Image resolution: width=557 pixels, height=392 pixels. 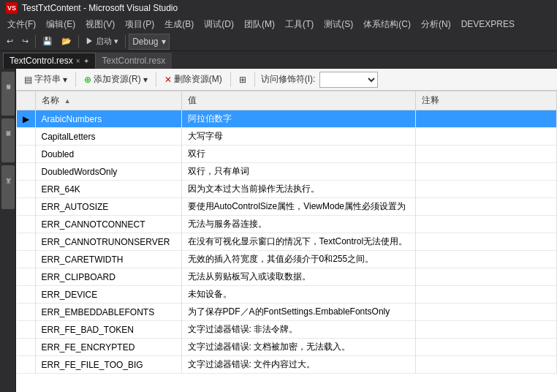 I want to click on table-row: ERR_CLIPBOARD无法从剪贴板写入或读取数据。, so click(x=287, y=277).